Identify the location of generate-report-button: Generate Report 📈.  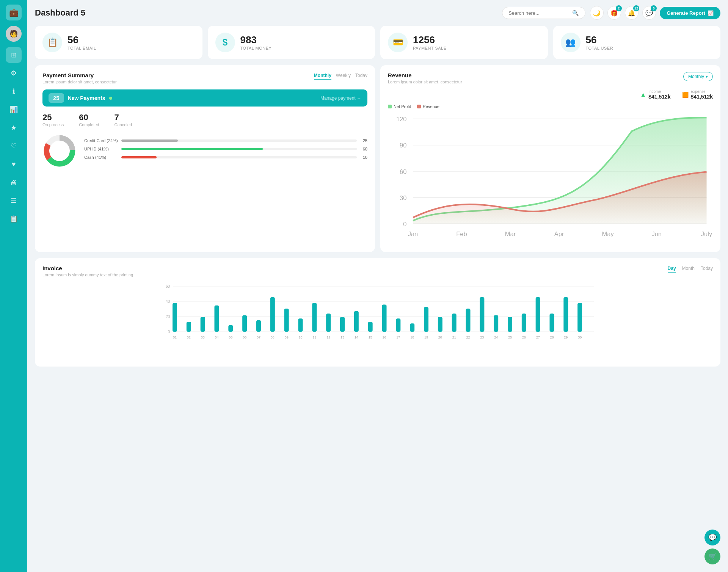
(690, 13).